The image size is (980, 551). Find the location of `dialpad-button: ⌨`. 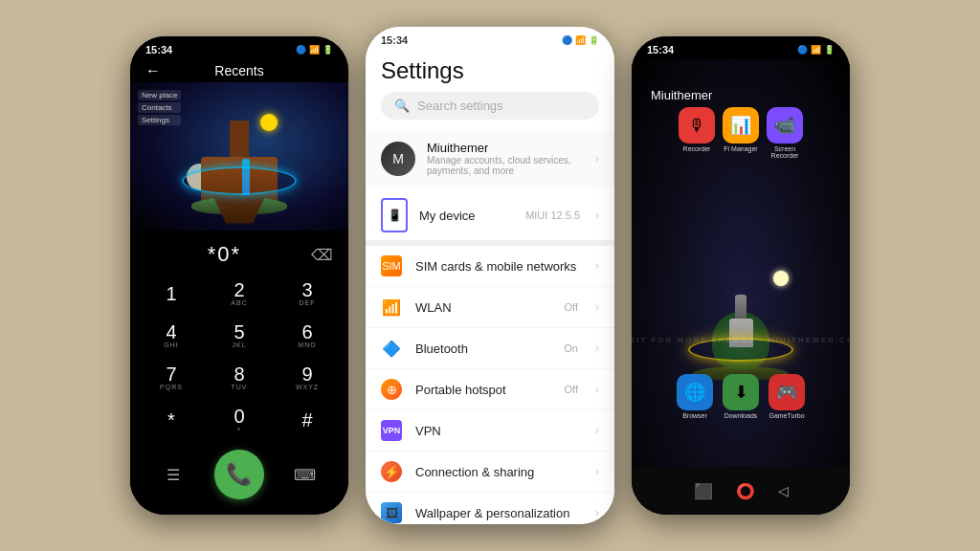

dialpad-button: ⌨ is located at coordinates (305, 474).